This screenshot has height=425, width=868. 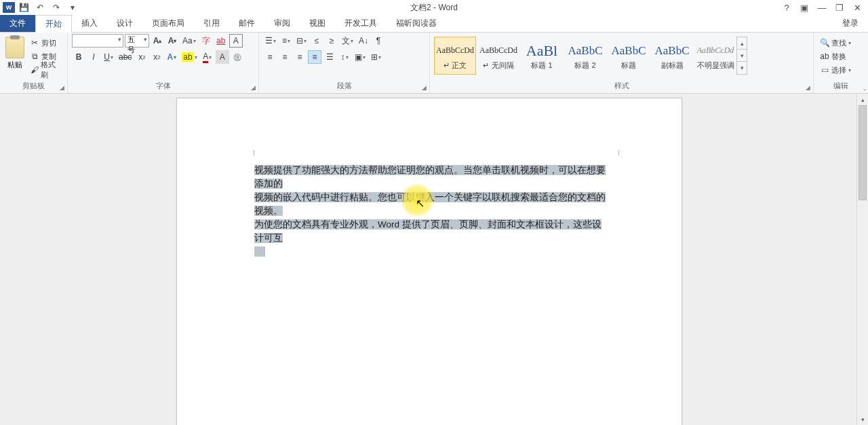 I want to click on enclose-characters-button: ㊟, so click(x=237, y=57).